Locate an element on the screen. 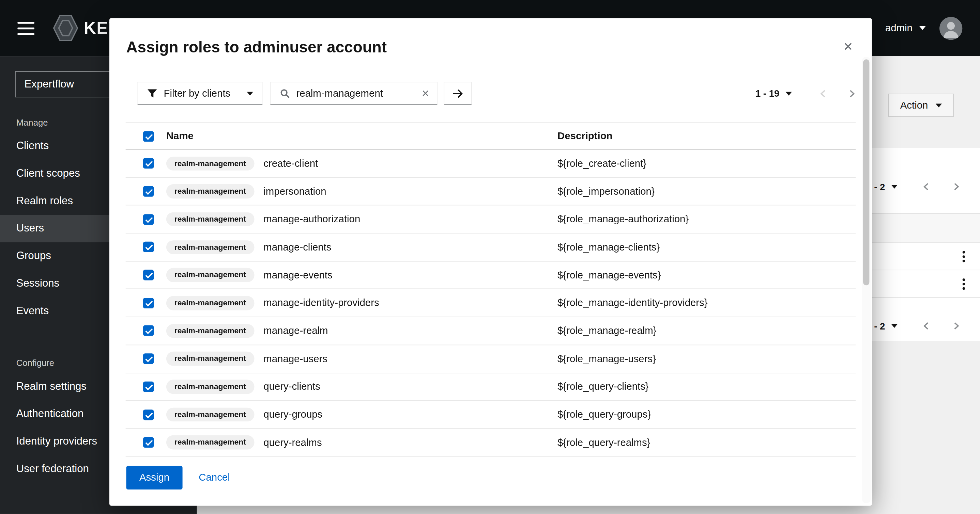  role-description: ${role_manage-events} is located at coordinates (706, 275).